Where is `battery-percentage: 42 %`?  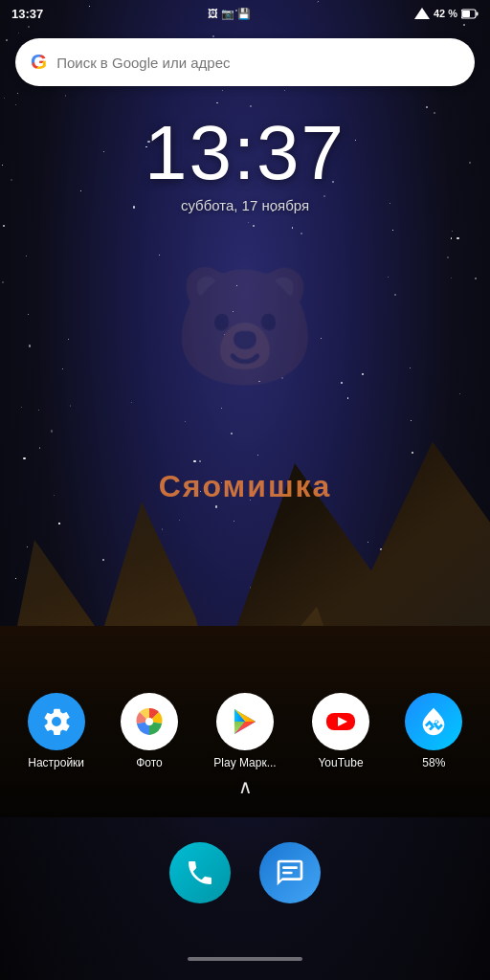
battery-percentage: 42 % is located at coordinates (446, 13).